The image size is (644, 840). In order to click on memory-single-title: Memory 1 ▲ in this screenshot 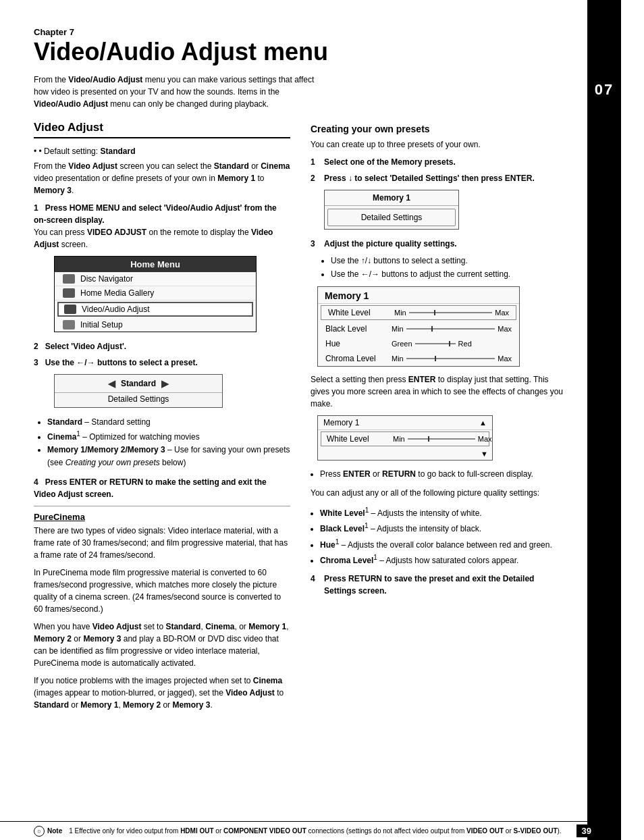, I will do `click(405, 423)`.